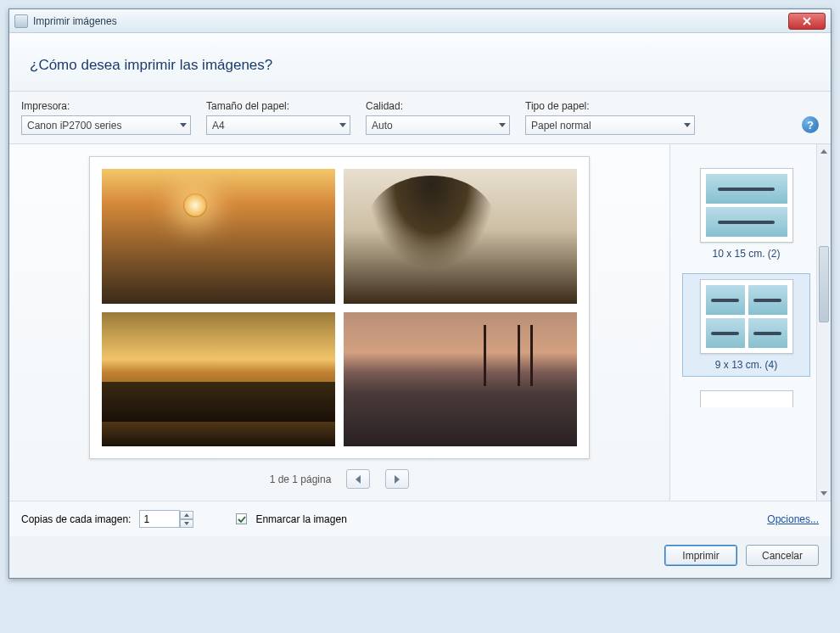  What do you see at coordinates (420, 518) in the screenshot?
I see `footer-row: Copias de cada imagen: Enmarcar la image…` at bounding box center [420, 518].